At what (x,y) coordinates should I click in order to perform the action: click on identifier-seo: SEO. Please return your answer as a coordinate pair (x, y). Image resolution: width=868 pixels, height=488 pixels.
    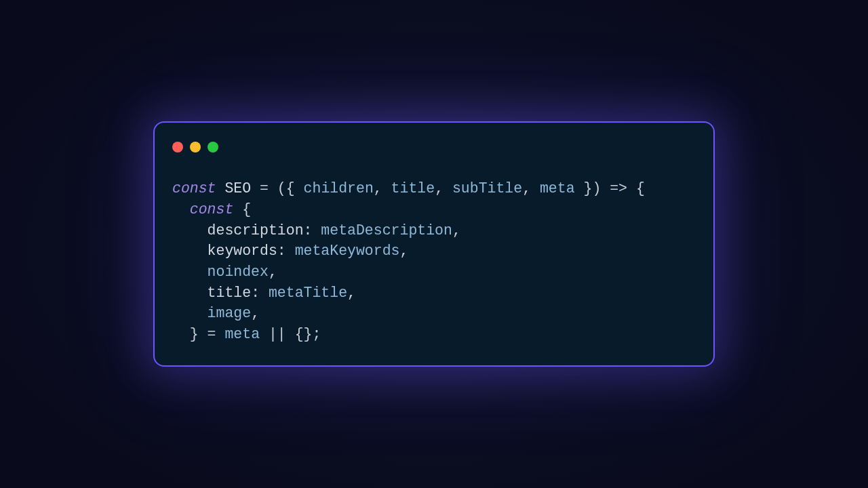
    Looking at the image, I should click on (237, 188).